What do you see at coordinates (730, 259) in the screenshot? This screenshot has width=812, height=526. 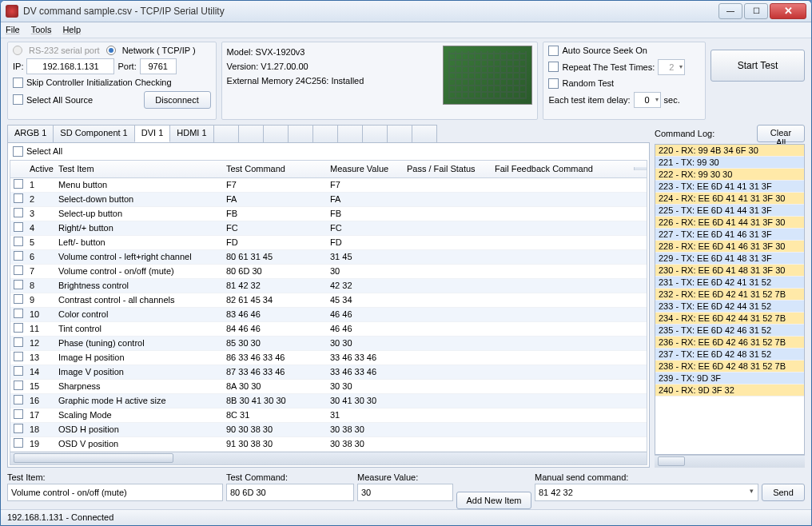 I see `log-line: 229 - TX: EE 6D 41 48 31 3F` at bounding box center [730, 259].